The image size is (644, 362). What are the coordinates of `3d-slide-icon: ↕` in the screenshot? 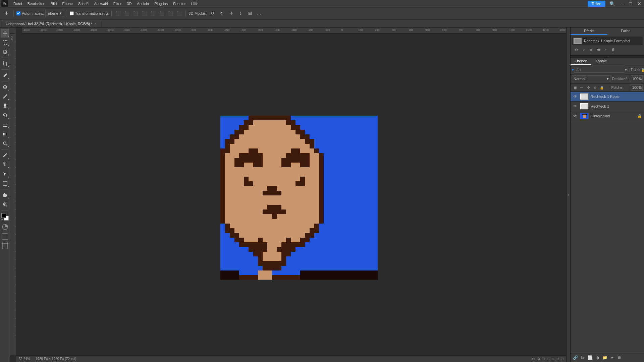 It's located at (240, 13).